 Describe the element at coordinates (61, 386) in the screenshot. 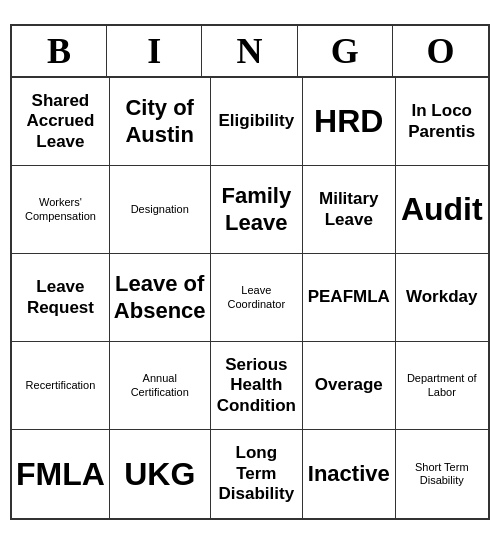

I see `bingo-cell: Recertification` at that location.